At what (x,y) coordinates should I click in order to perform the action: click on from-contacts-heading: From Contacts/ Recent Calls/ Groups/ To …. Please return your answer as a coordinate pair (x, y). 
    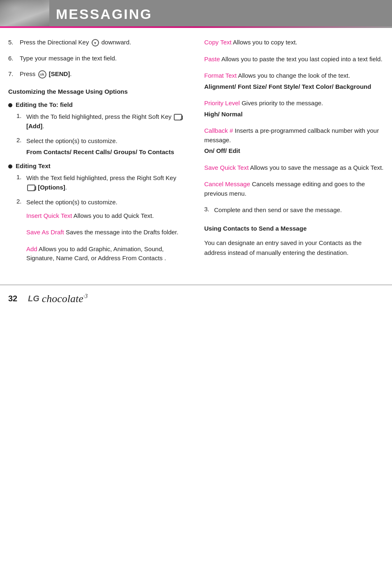
    Looking at the image, I should click on (107, 152).